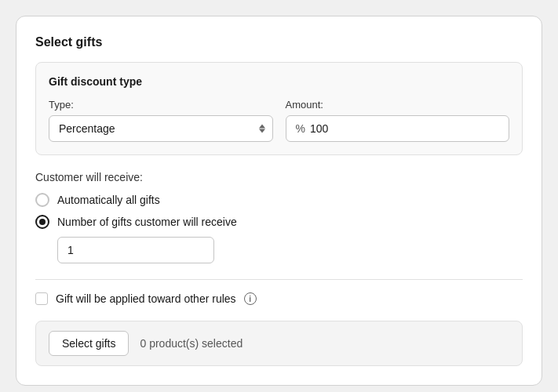  What do you see at coordinates (42, 299) in the screenshot?
I see `apply-rules-checkbox` at bounding box center [42, 299].